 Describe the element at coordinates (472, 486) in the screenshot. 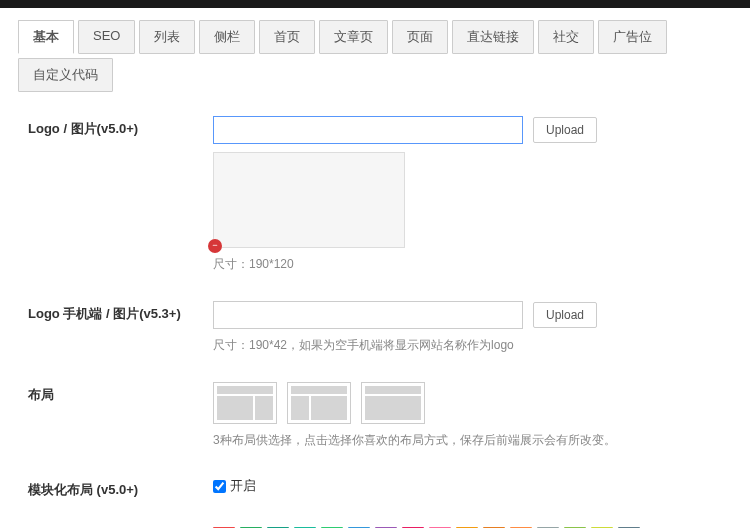

I see `modular-checkbox-wrap: 开启` at that location.